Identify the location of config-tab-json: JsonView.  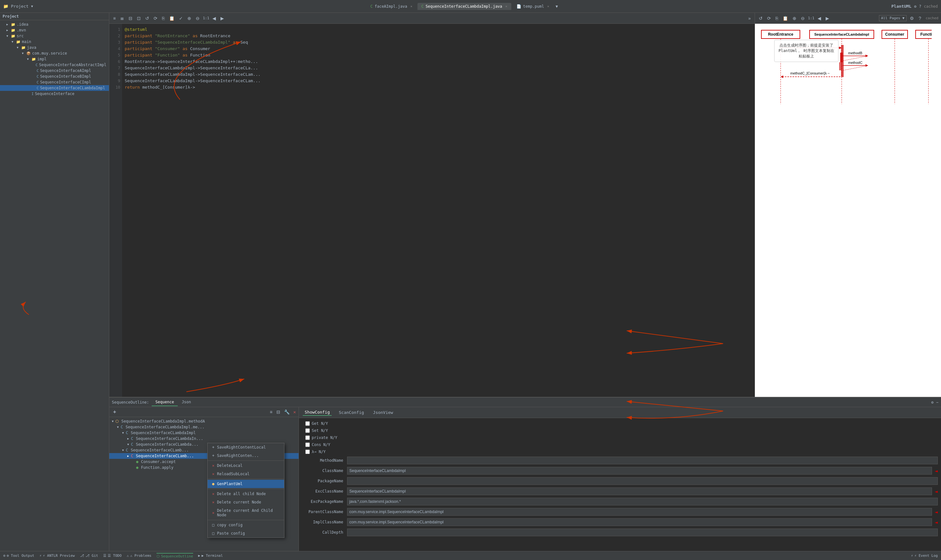
(383, 412).